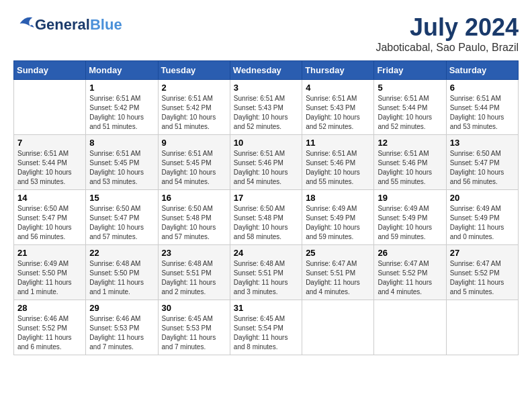  I want to click on logo-bird-icon, so click(25, 24).